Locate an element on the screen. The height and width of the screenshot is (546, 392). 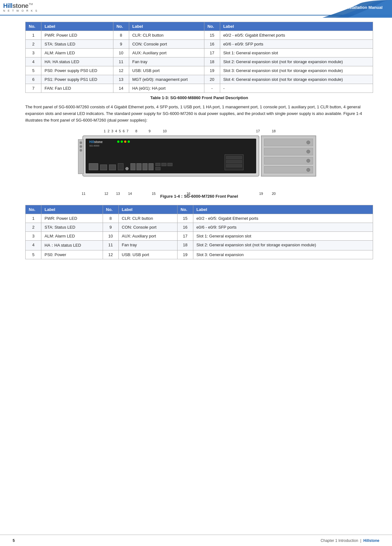
table2-cell-4-4: 19 is located at coordinates (185, 255).